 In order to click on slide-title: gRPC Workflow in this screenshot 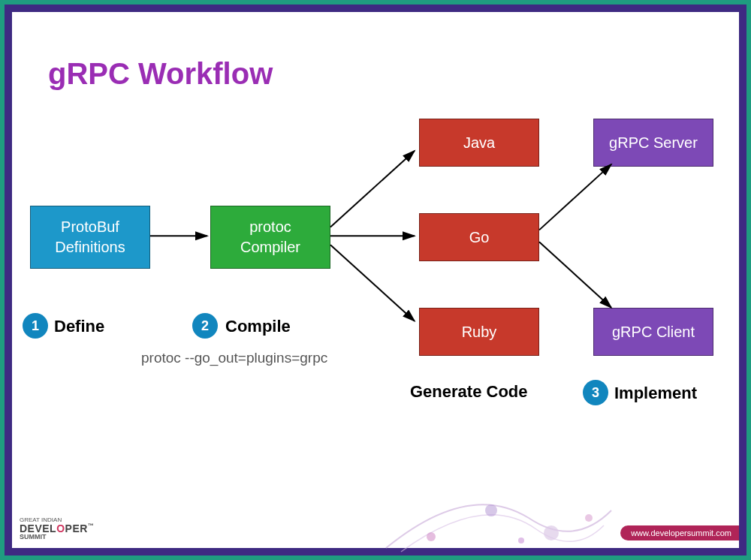, I will do `click(161, 74)`.